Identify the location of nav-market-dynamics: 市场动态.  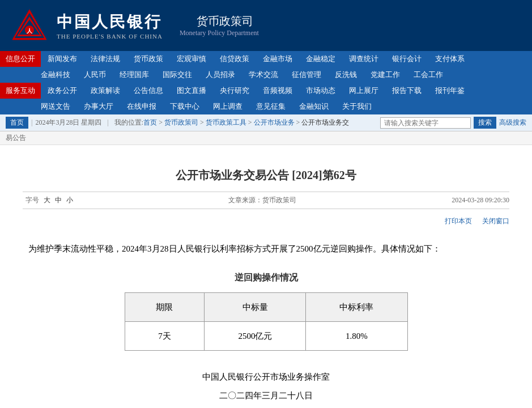
(321, 91).